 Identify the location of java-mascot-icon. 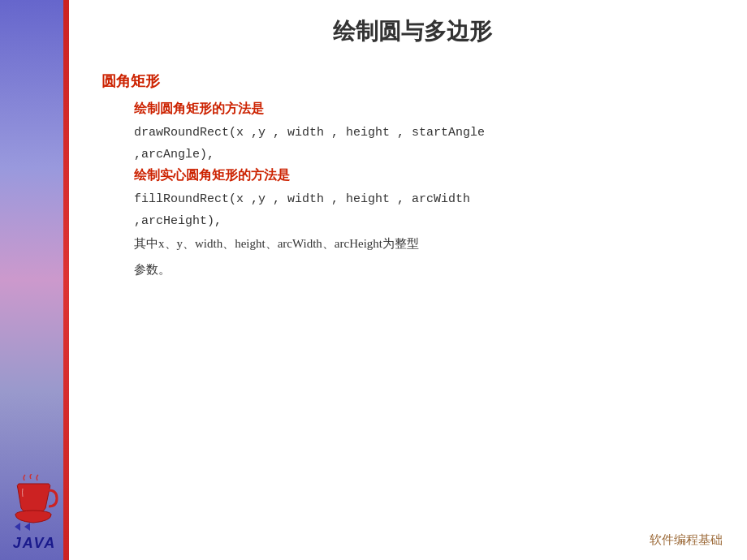
(34, 505).